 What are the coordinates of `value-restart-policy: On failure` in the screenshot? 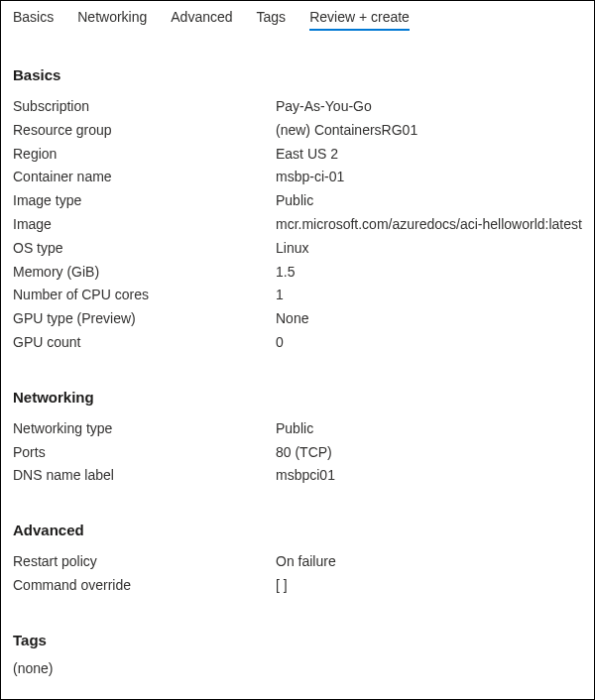 It's located at (305, 562).